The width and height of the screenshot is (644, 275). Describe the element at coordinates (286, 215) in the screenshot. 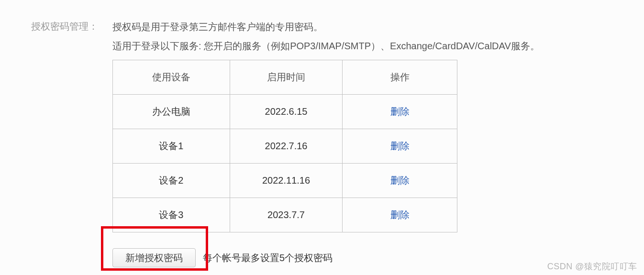

I see `cell-time: 2023.7.7` at that location.